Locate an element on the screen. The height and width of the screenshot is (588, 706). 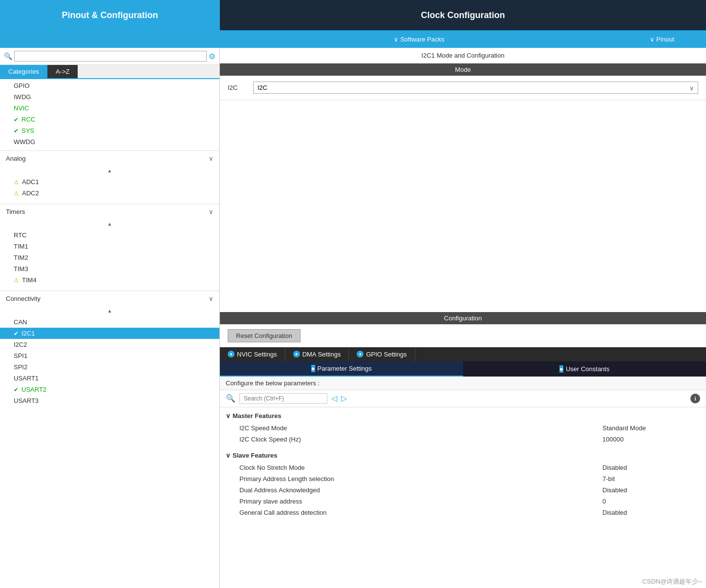
list-item-tim2: TIM2 is located at coordinates (109, 258).